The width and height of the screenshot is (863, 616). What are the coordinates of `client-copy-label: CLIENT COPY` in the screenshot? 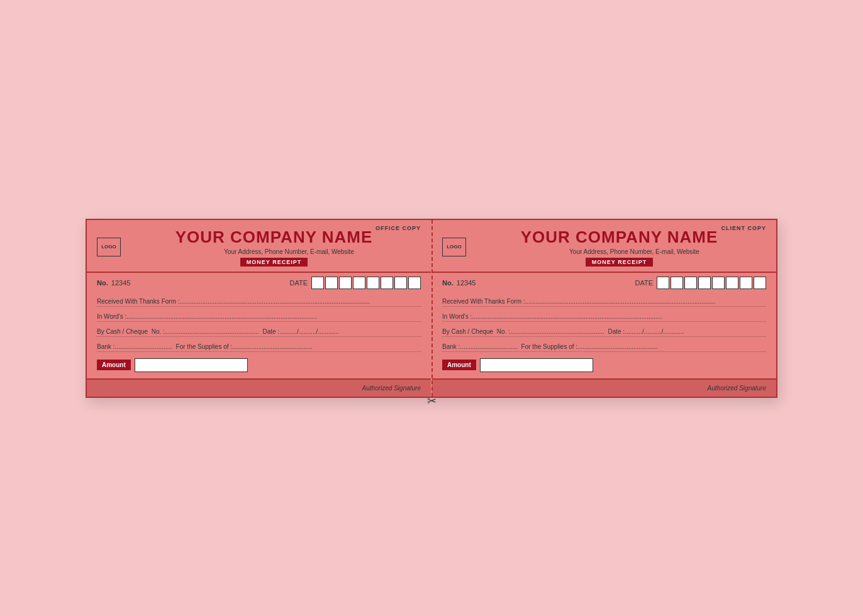 It's located at (743, 228).